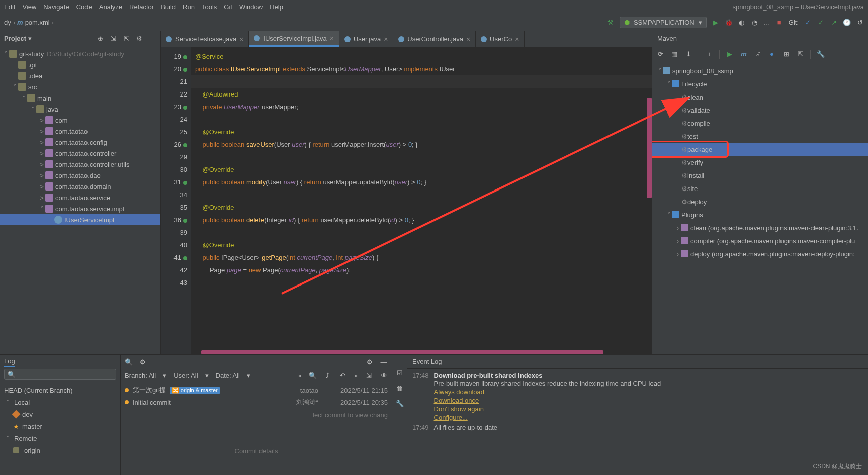  Describe the element at coordinates (760, 97) in the screenshot. I see `maven-clean: ⚙ clean` at that location.